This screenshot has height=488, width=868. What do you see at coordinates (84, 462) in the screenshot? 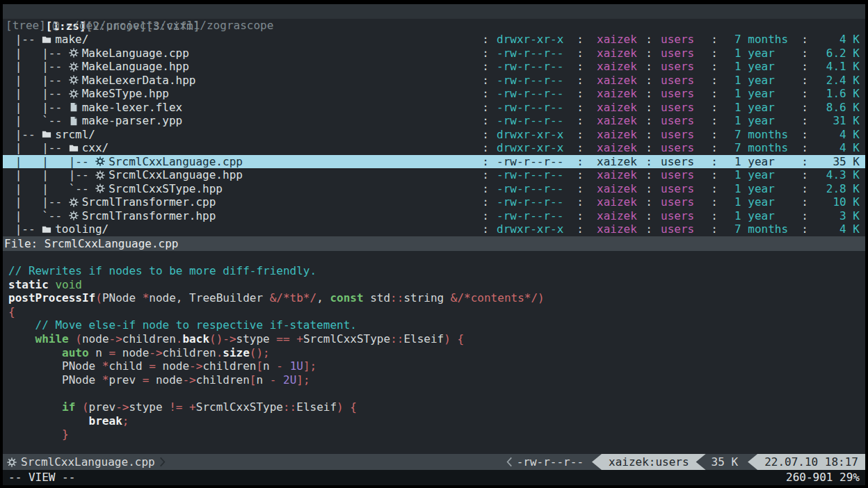
I see `status-left: SrcmlCxxLanguage.cpp` at bounding box center [84, 462].